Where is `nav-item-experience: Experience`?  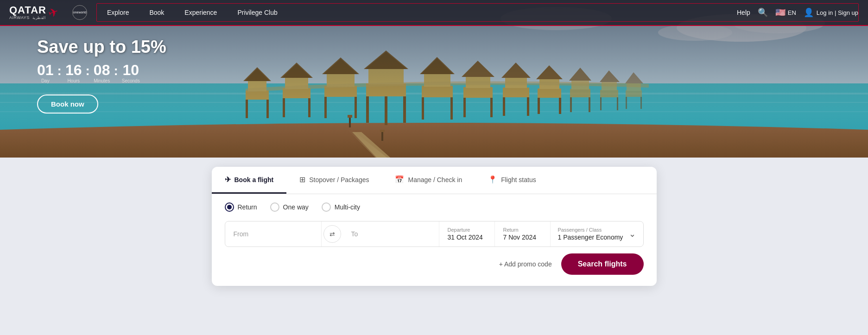
nav-item-experience: Experience is located at coordinates (201, 13).